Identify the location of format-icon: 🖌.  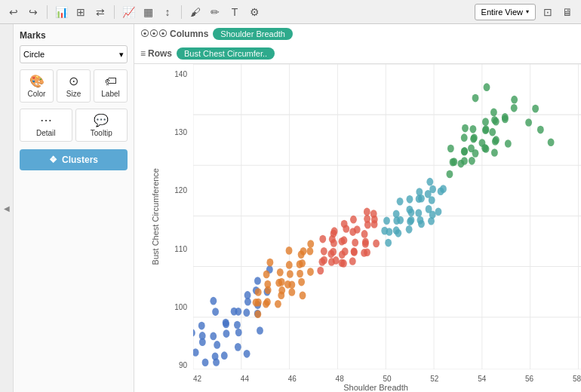
(195, 12).